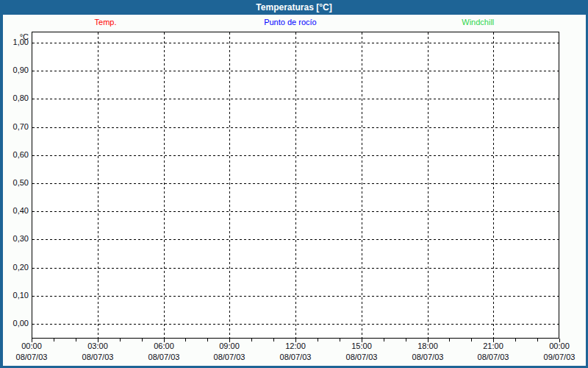 The image size is (588, 368). What do you see at coordinates (16, 42) in the screenshot?
I see `y-tick-label: 1,00` at bounding box center [16, 42].